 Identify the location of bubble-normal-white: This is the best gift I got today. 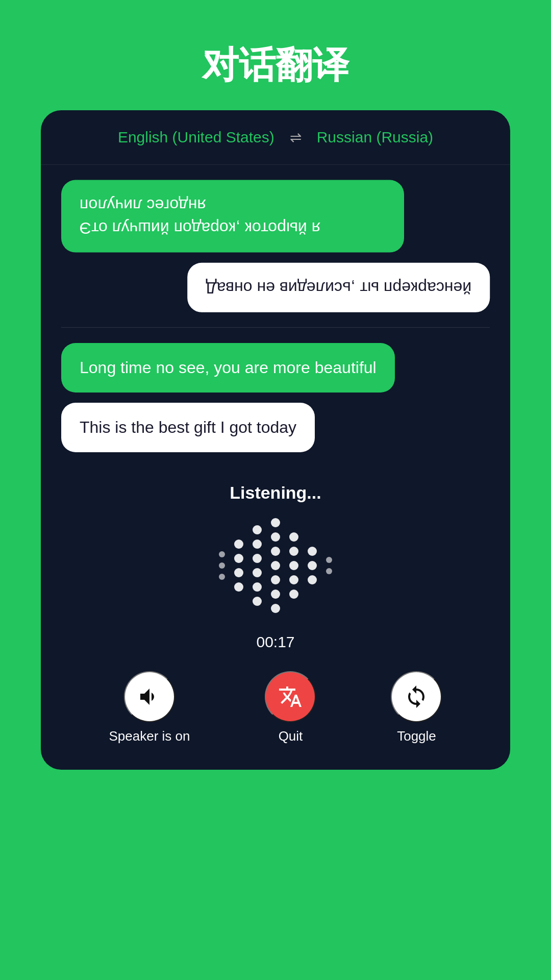
(188, 428).